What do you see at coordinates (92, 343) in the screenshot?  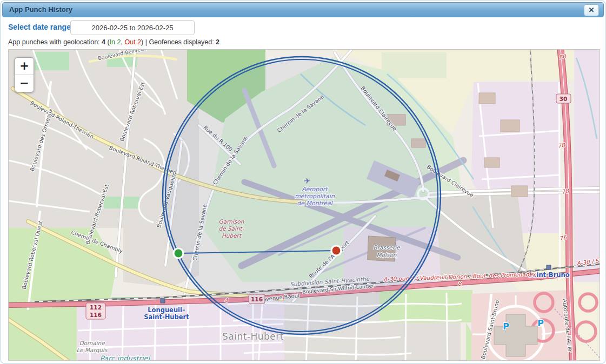 I see `place-label: Domaine` at bounding box center [92, 343].